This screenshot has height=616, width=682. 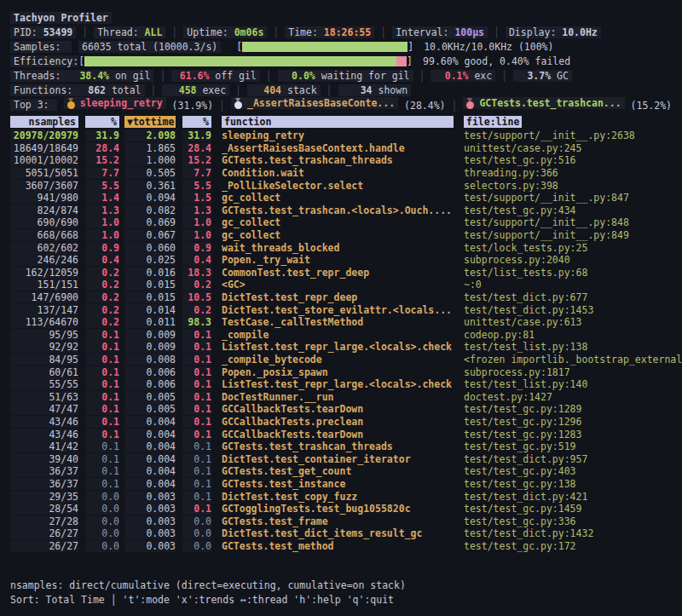 What do you see at coordinates (338, 273) in the screenshot?
I see `cell-function: CommonTest.test_repr_deep` at bounding box center [338, 273].